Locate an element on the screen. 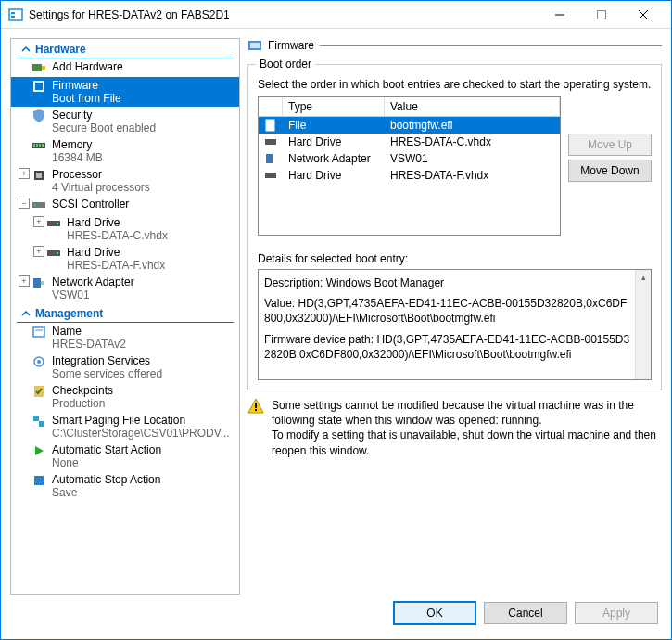  scrollbar: ▴ is located at coordinates (643, 325).